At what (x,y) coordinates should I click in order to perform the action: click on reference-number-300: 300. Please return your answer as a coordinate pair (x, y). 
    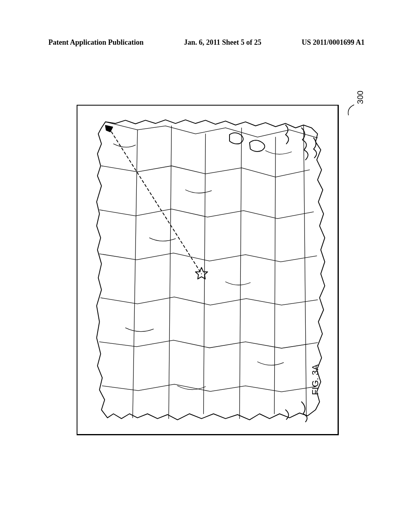
    Looking at the image, I should click on (361, 98).